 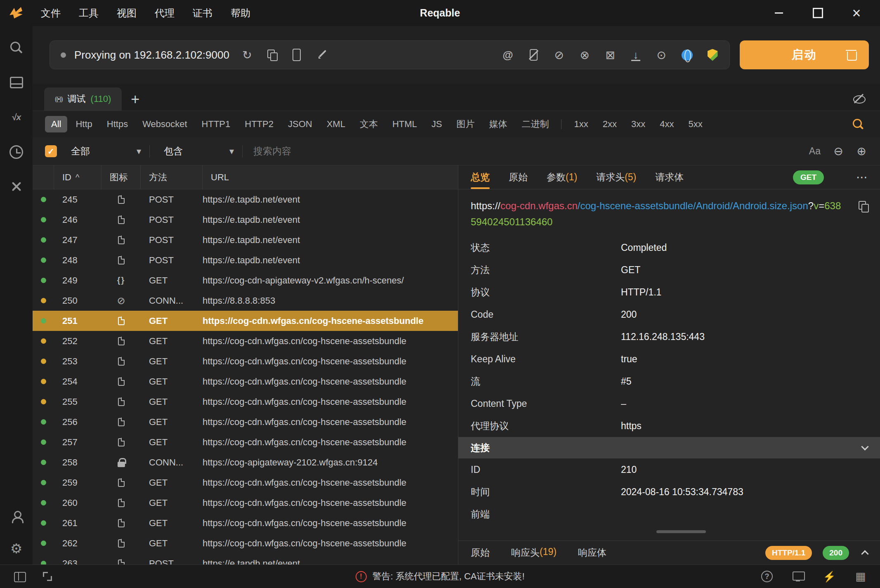 What do you see at coordinates (51, 13) in the screenshot?
I see `menu-item: 文件` at bounding box center [51, 13].